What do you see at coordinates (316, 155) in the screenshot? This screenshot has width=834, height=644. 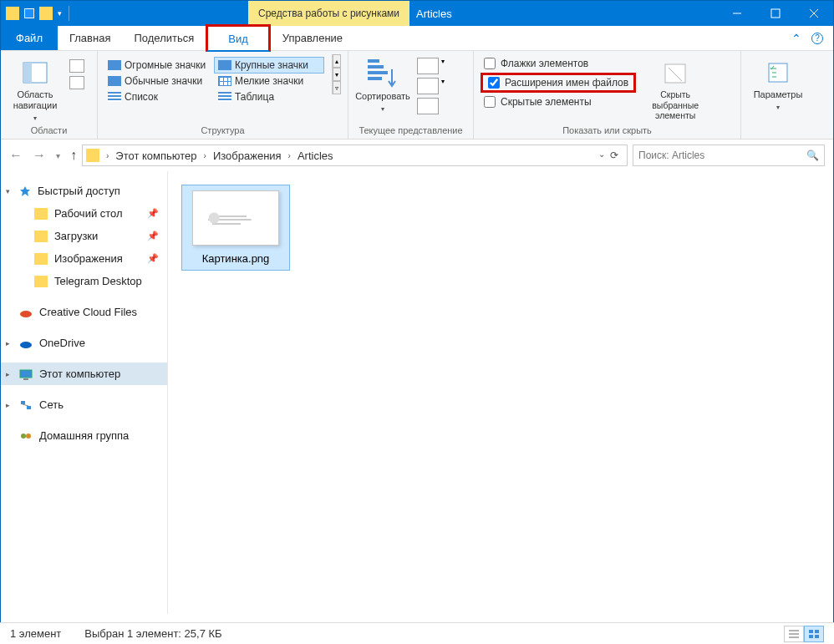 I see `breadcrumb-seg-2: Articles` at bounding box center [316, 155].